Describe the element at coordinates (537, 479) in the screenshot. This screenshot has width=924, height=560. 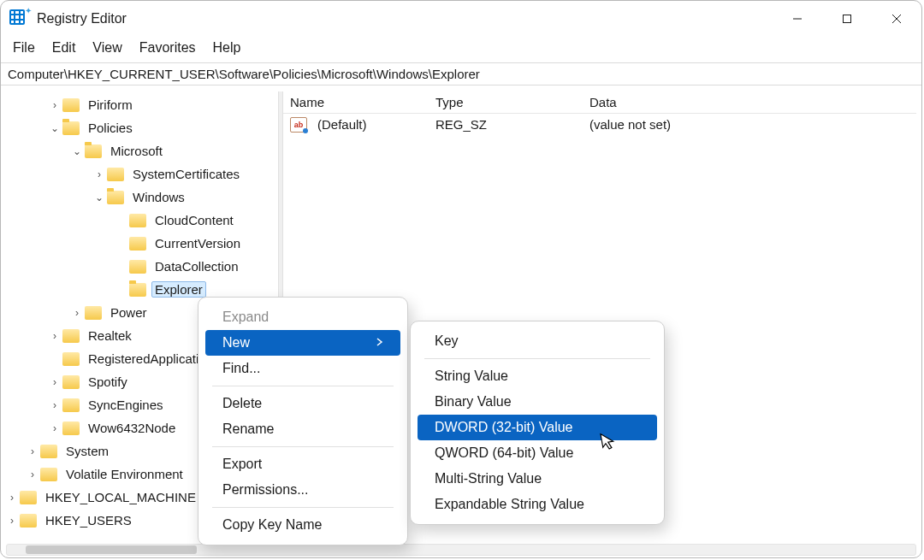
I see `new-multistring-value: Multi-String Value` at that location.